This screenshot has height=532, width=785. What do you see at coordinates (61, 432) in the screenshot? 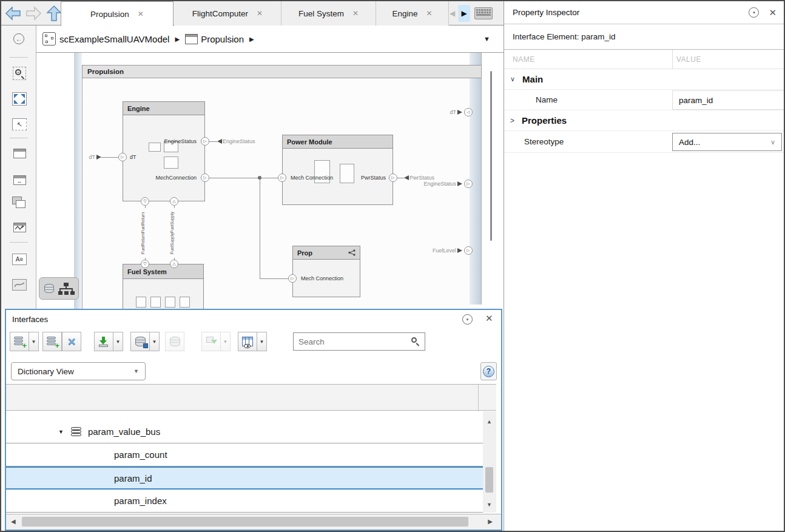
I see `expander-icon: ▼` at bounding box center [61, 432].